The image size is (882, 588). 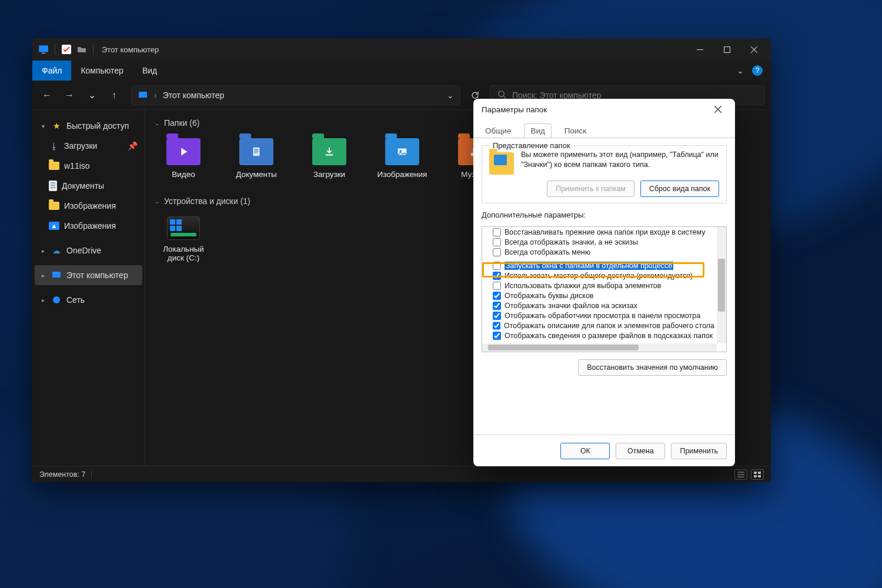 What do you see at coordinates (402, 159) in the screenshot?
I see `folder-tile-pictures: Изображения` at bounding box center [402, 159].